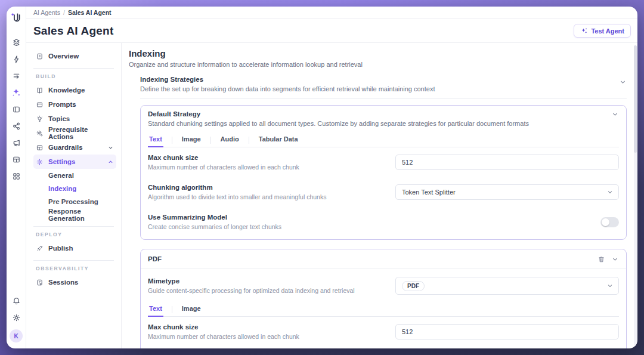  I want to click on sidebar-item-pre-processing: Pre Processing, so click(75, 202).